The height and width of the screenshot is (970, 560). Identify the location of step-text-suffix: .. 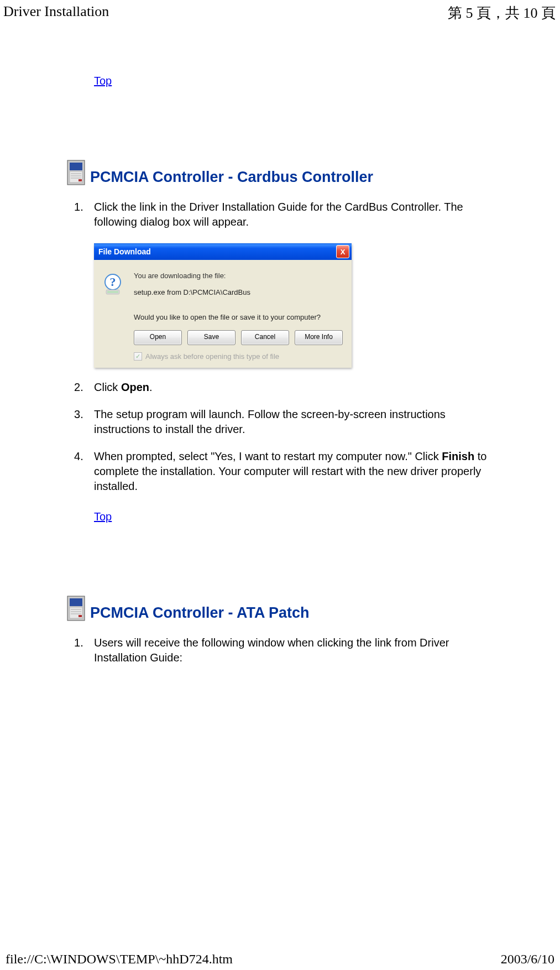
(151, 387).